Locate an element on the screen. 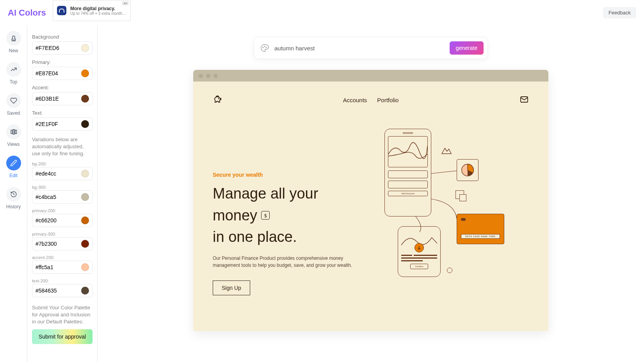  text200-swatch is located at coordinates (85, 291).